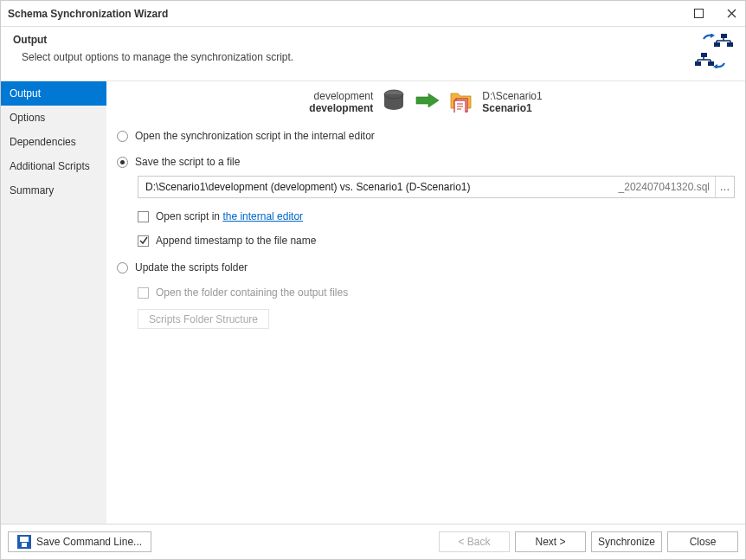 The height and width of the screenshot is (560, 746). I want to click on sidebar-label: Summary, so click(31, 190).